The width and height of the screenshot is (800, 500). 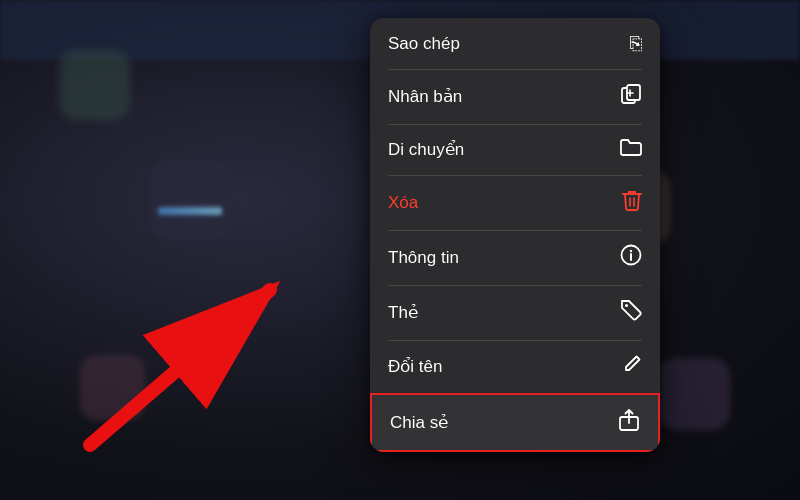 What do you see at coordinates (631, 312) in the screenshot?
I see `tag-icon` at bounding box center [631, 312].